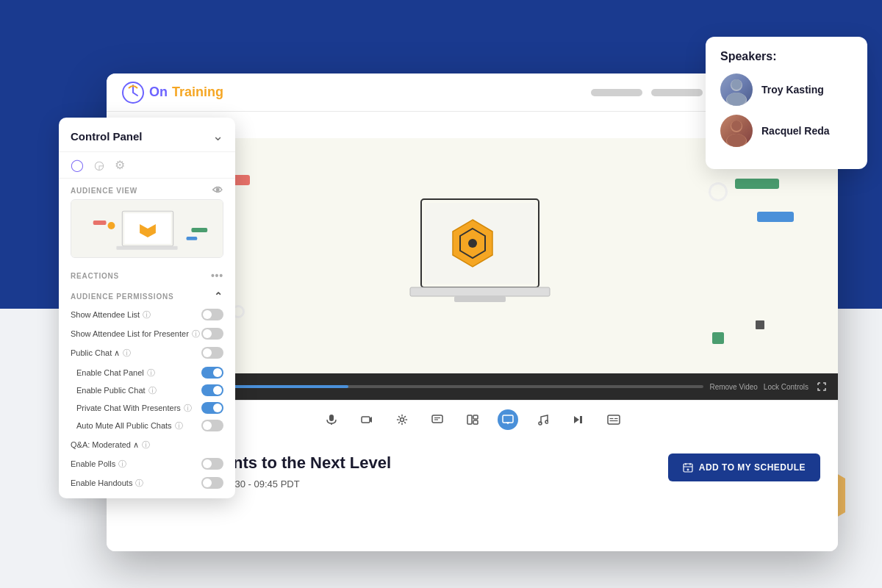 The height and width of the screenshot is (588, 882). I want to click on cp-collapse-btn: ⌄, so click(218, 136).